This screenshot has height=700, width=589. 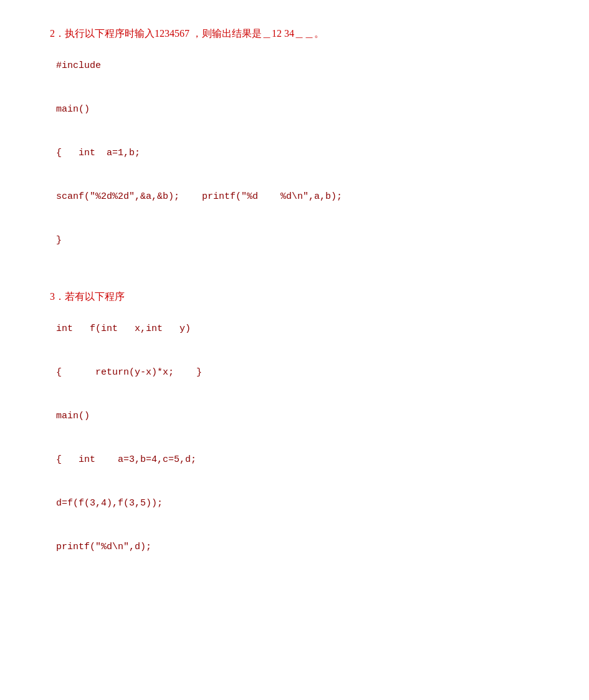 I want to click on code-line-7: scanf("%2d%2d",&a,&b); printf("%d %d\n",…, so click(x=298, y=197).